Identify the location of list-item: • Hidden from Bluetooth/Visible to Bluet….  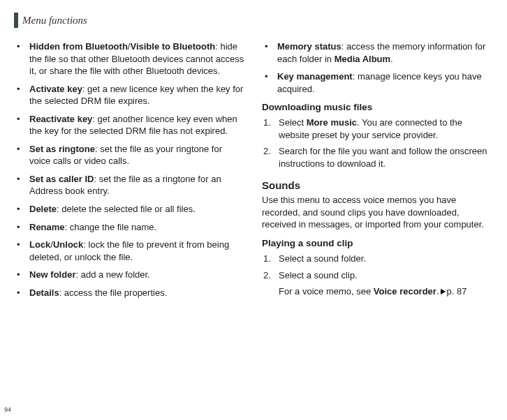
(130, 59).